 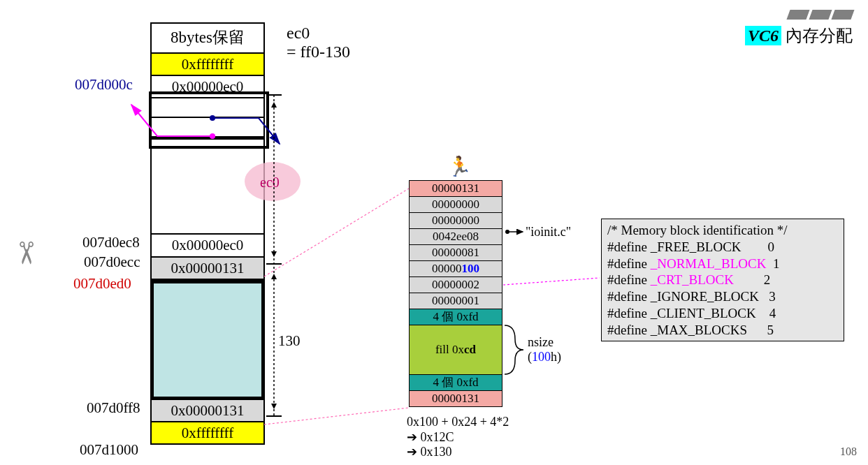 I want to click on code-max: #define _MAX_BLOCKS 5, so click(x=723, y=330).